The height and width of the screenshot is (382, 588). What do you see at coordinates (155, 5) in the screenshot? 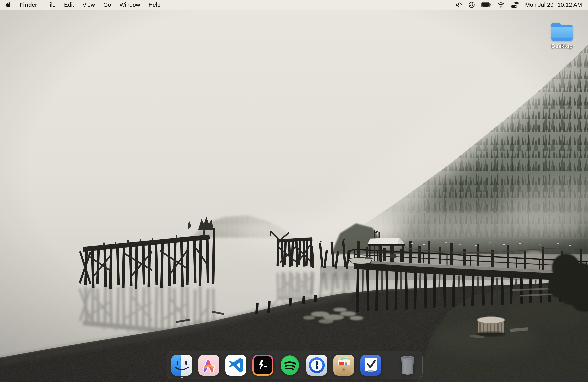
I see `menu-item-help: Help` at bounding box center [155, 5].